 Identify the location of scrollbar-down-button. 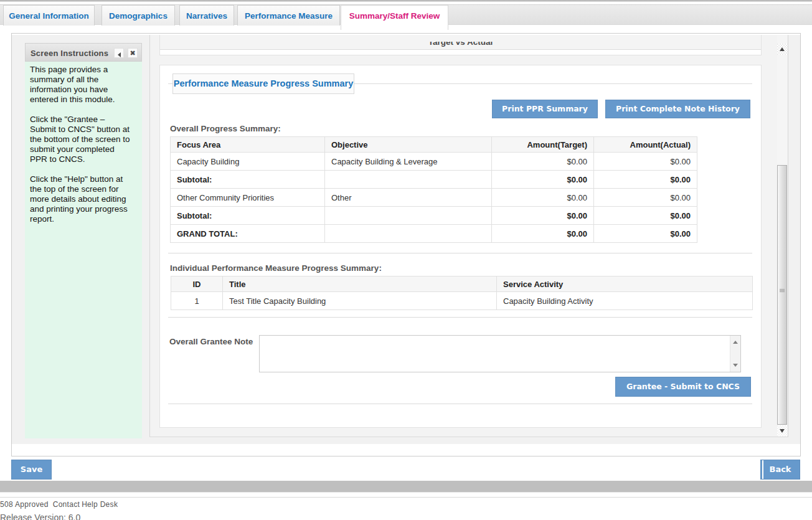
(782, 431).